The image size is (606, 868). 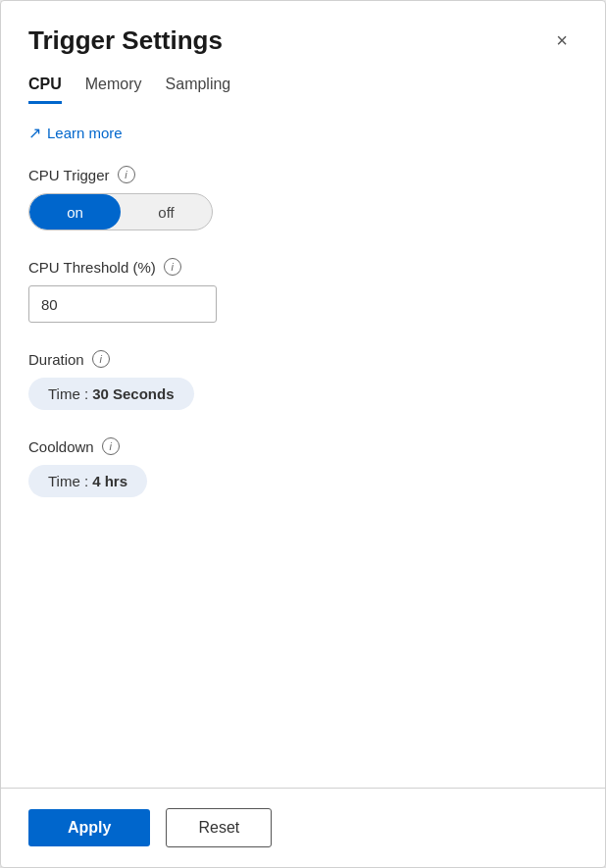 I want to click on cooldown-label-row: Cooldown i, so click(x=303, y=446).